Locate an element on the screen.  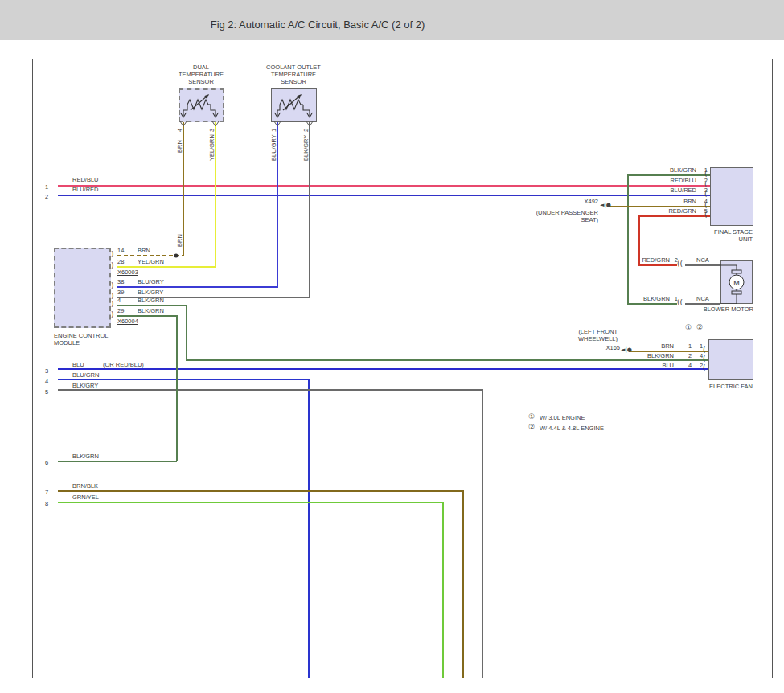
dual-temp-sensor-name: DUAL is located at coordinates (201, 68).